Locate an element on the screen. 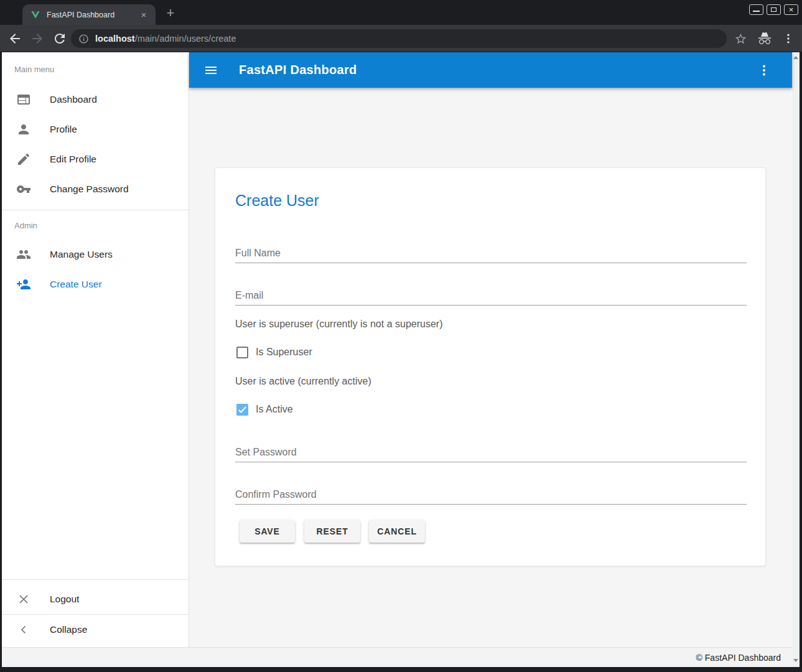 This screenshot has height=672, width=802. pencil-icon is located at coordinates (24, 159).